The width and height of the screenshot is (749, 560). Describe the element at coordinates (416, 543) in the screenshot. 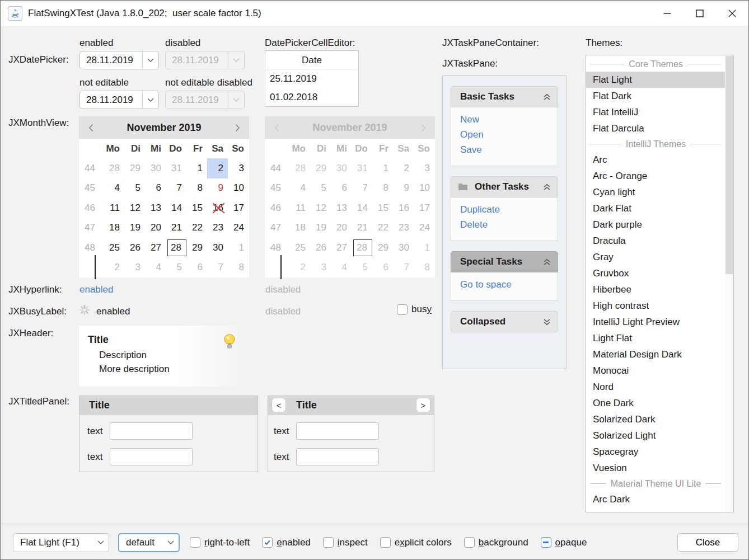

I see `checkbox-explicit-colors: explicit colors` at that location.